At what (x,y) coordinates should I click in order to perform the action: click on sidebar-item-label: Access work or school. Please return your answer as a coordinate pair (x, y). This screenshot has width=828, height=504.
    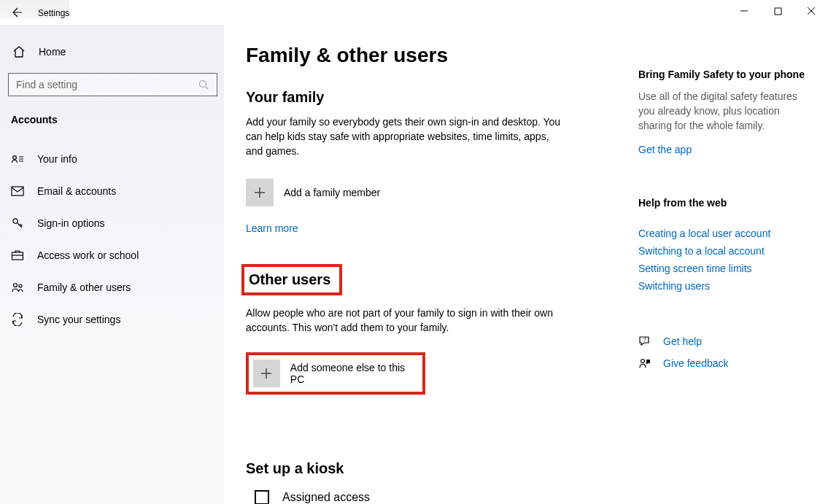
    Looking at the image, I should click on (88, 255).